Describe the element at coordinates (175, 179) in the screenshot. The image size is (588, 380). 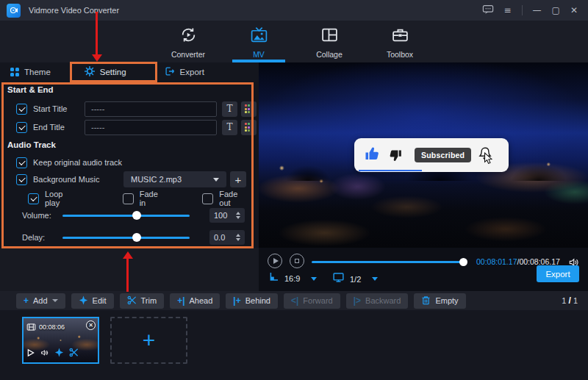
I see `music-select: MUSIC 2.mp3` at that location.